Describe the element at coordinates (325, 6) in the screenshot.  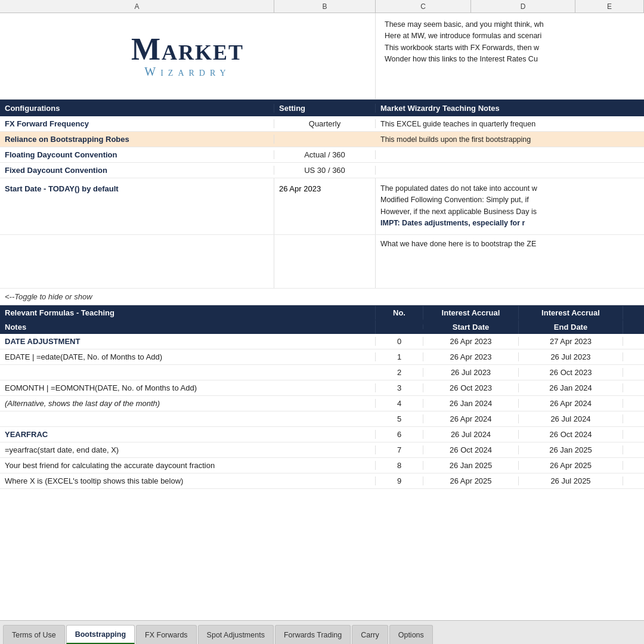
I see `col-header-b: B` at that location.